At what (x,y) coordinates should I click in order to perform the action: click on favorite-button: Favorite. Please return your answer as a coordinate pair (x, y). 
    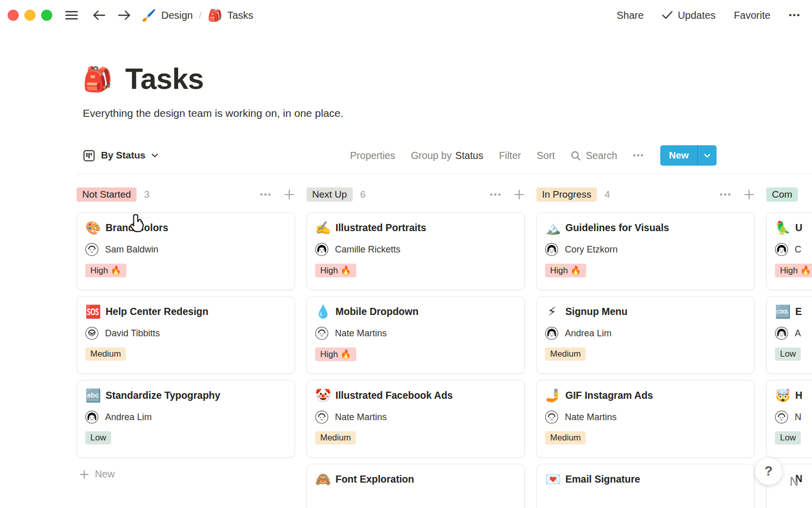
    Looking at the image, I should click on (752, 15).